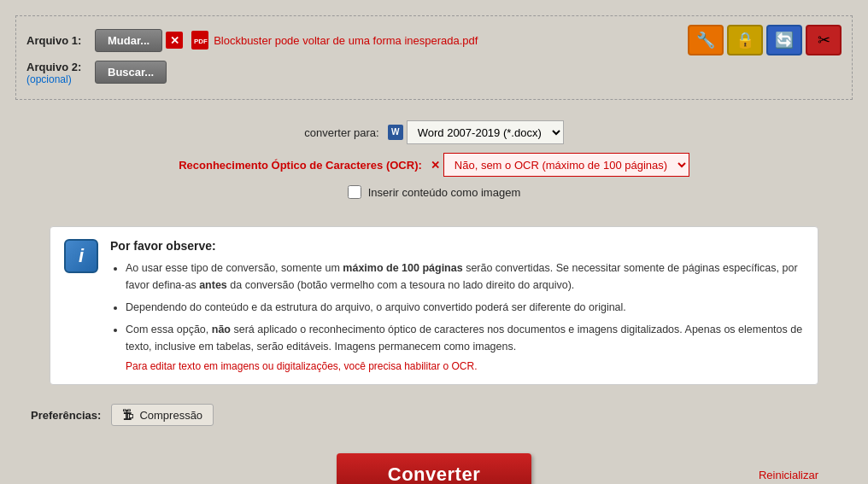 The width and height of the screenshot is (868, 484). What do you see at coordinates (566, 165) in the screenshot?
I see `ocr-select: Não, sem o OCR (máximo de 100 páginas)` at bounding box center [566, 165].